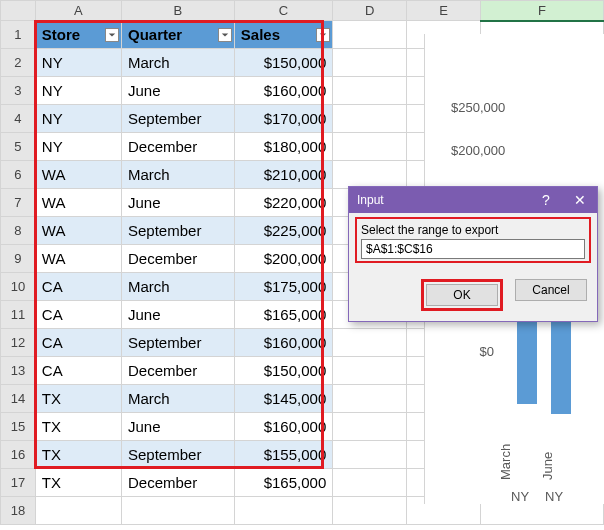 Image resolution: width=604 pixels, height=530 pixels. What do you see at coordinates (283, 455) in the screenshot?
I see `cell-sales: $155,000` at bounding box center [283, 455].